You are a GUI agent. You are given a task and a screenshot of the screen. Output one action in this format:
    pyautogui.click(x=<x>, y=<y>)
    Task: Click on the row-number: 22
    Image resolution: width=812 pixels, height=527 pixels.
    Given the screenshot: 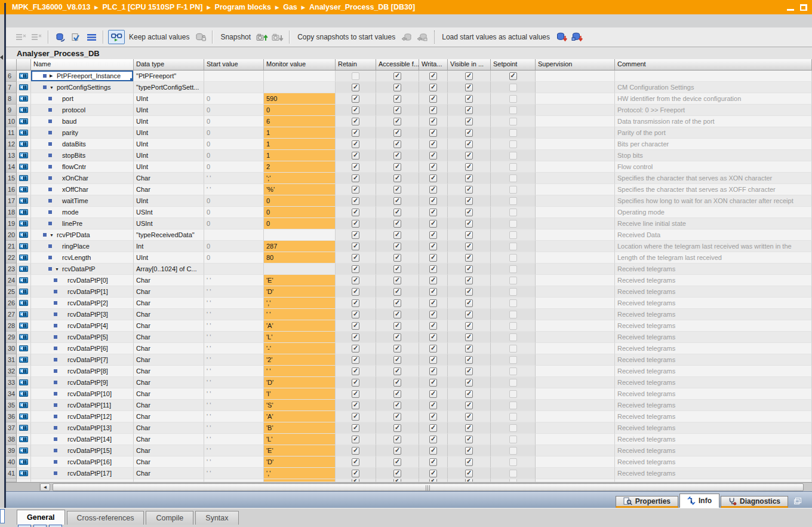 What is the action you would take?
    pyautogui.click(x=11, y=258)
    